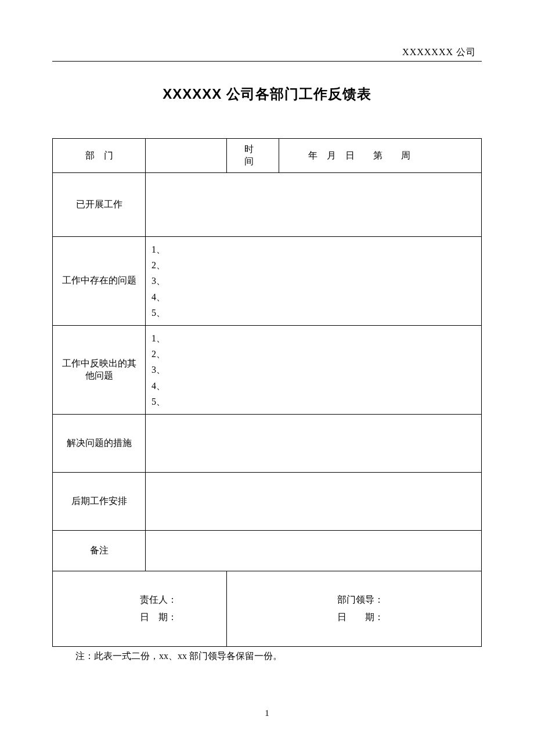 This screenshot has height=756, width=534. What do you see at coordinates (267, 205) in the screenshot?
I see `row-work-done: 已开展工作` at bounding box center [267, 205].